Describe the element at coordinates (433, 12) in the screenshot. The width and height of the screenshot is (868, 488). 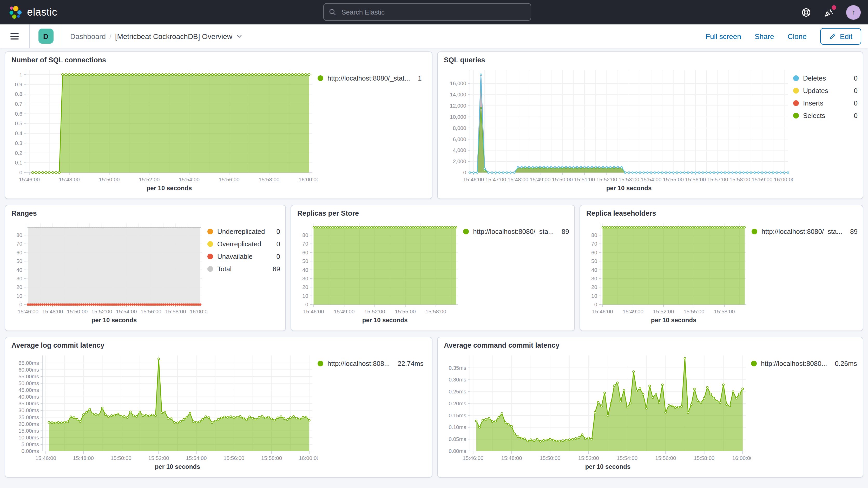
I see `search-input` at that location.